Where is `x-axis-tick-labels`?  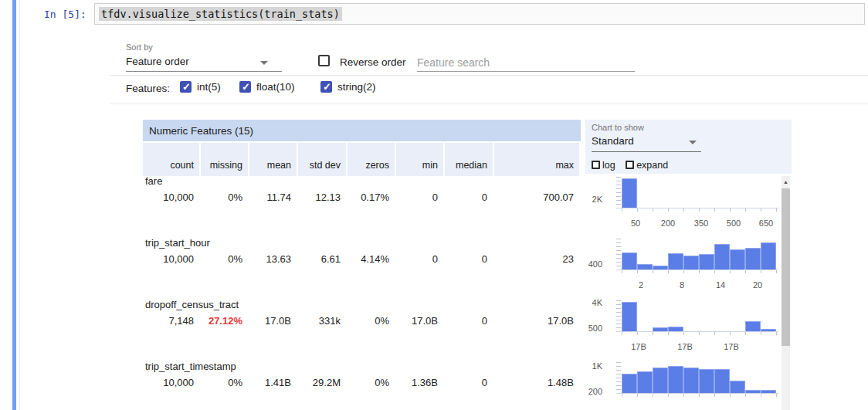 x-axis-tick-labels is located at coordinates (699, 407).